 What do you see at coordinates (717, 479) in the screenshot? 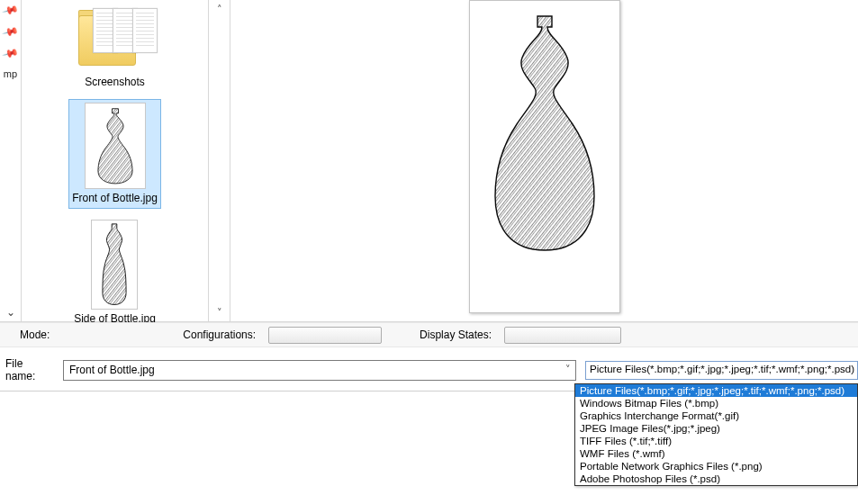
I see `filetype-option: Adobe Photoshop Files (*.psd)` at bounding box center [717, 479].